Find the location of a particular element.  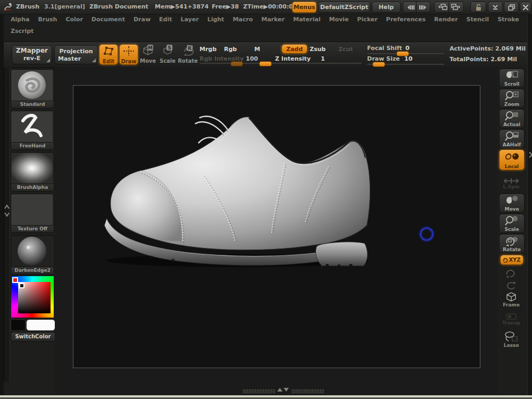

right-tray-divider is located at coordinates (530, 204).